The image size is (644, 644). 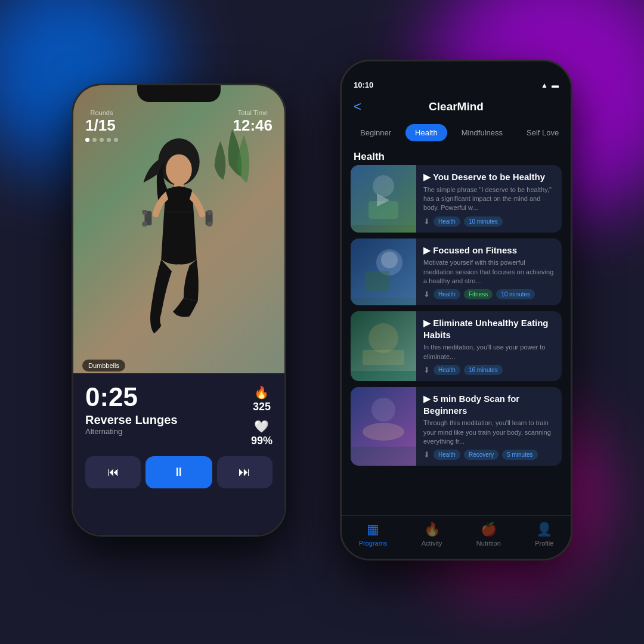 I want to click on tag-time-3: 16 minutes, so click(x=483, y=370).